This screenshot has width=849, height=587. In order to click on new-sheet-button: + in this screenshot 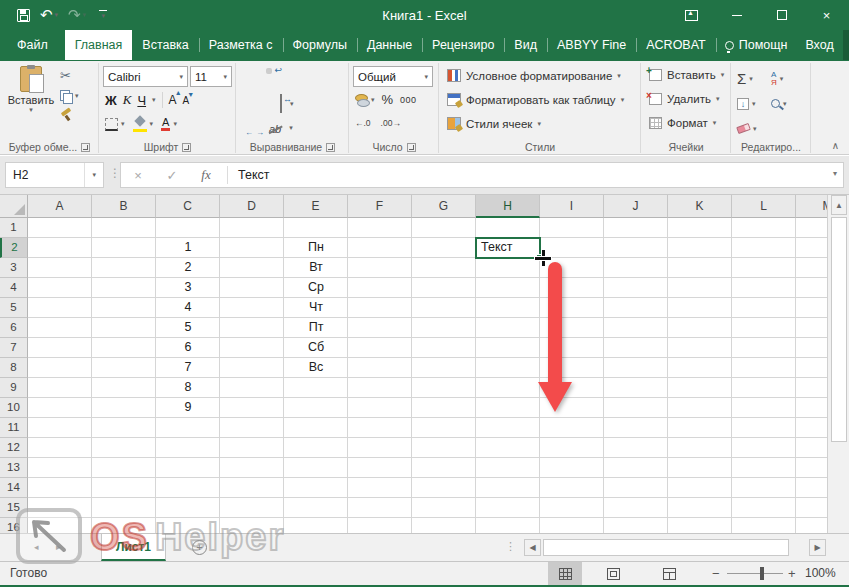, I will do `click(200, 548)`.